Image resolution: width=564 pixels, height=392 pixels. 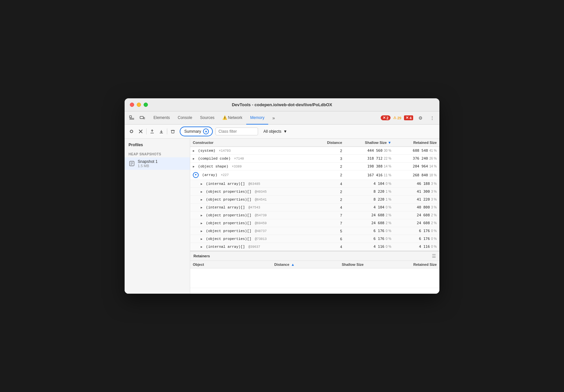 I want to click on retained-size-cell: 41 2203 %, so click(x=416, y=200).